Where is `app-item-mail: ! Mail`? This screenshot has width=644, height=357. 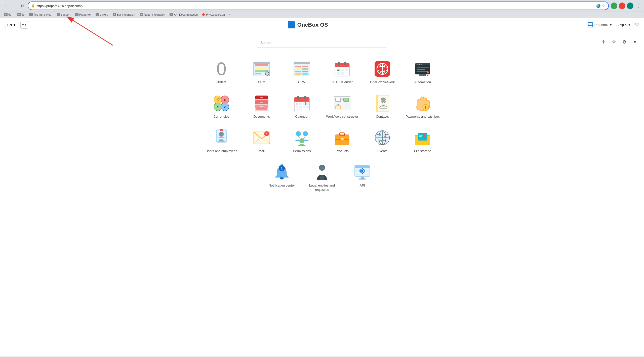 app-item-mail: ! Mail is located at coordinates (262, 141).